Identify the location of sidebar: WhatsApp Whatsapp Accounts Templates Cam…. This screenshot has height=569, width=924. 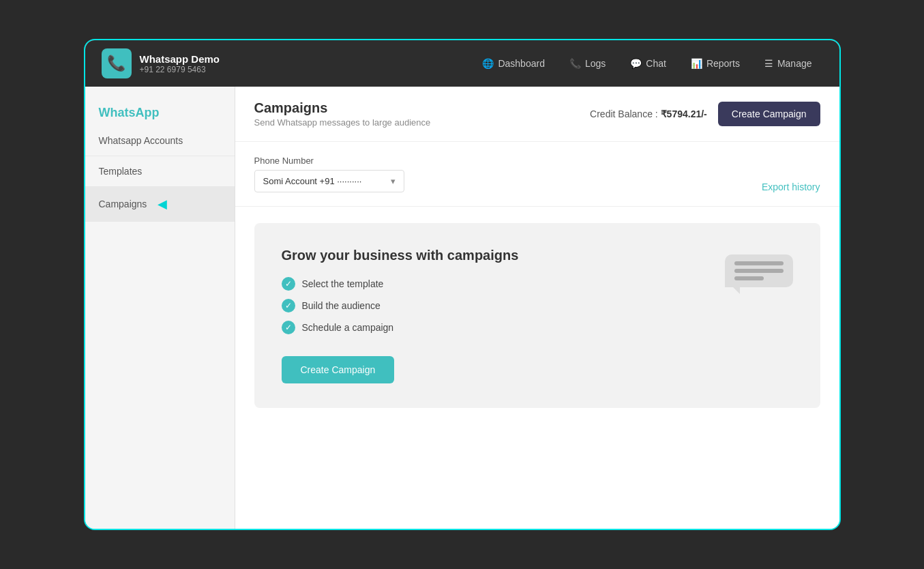
(160, 308).